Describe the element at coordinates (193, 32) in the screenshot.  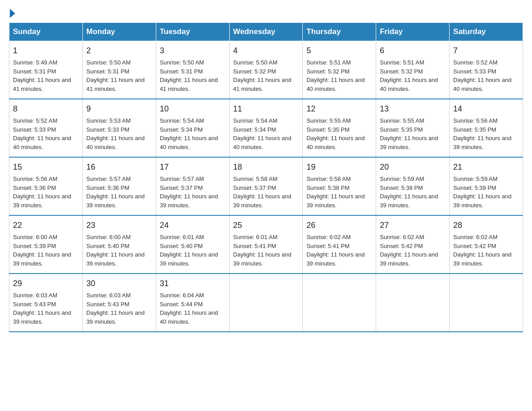
I see `weekday-header-tuesday: Tuesday` at that location.